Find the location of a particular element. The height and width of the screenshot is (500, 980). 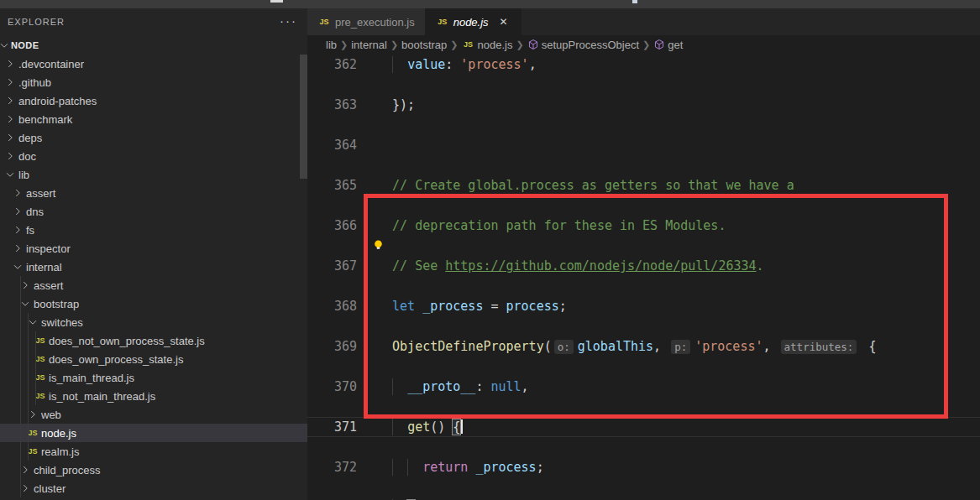

text-cursor is located at coordinates (462, 426).